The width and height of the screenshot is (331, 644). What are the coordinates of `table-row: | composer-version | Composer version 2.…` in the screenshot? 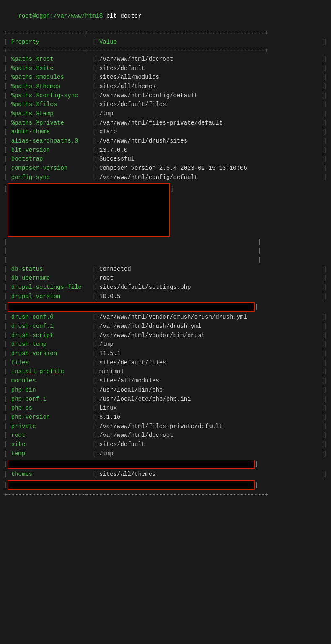 It's located at (166, 169).